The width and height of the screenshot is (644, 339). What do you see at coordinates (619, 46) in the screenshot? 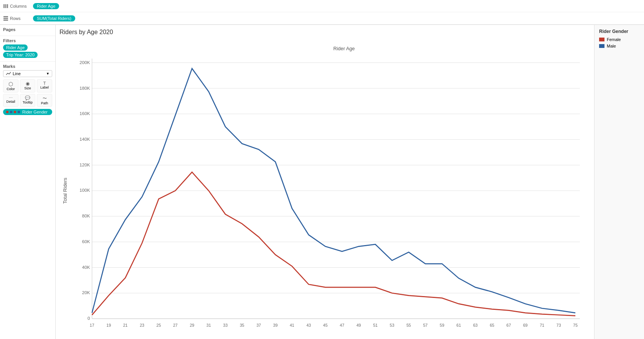
I see `legend-item-male: Male` at bounding box center [619, 46].